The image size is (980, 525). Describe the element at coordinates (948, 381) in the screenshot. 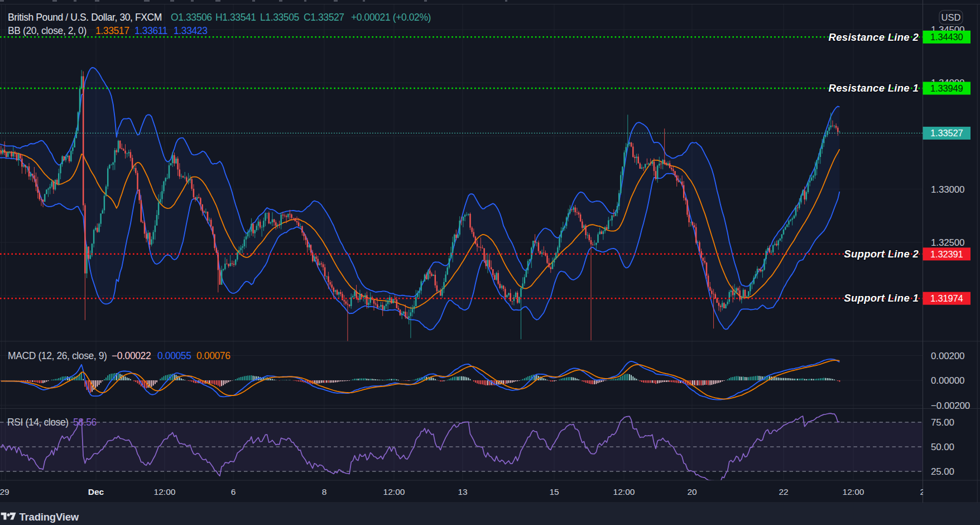

I see `svg-text: 0.00000` at that location.